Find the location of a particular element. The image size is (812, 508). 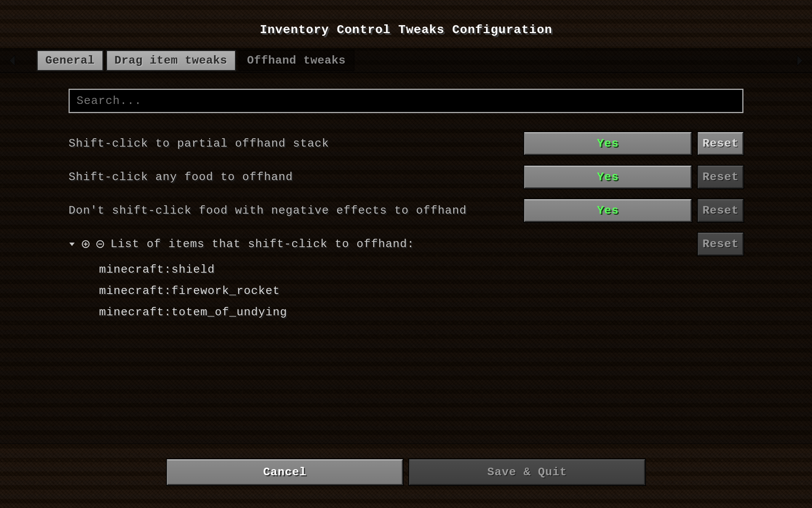

option-row-partial-offhand: Shift-click to partial offhand stack Yes… is located at coordinates (406, 144).